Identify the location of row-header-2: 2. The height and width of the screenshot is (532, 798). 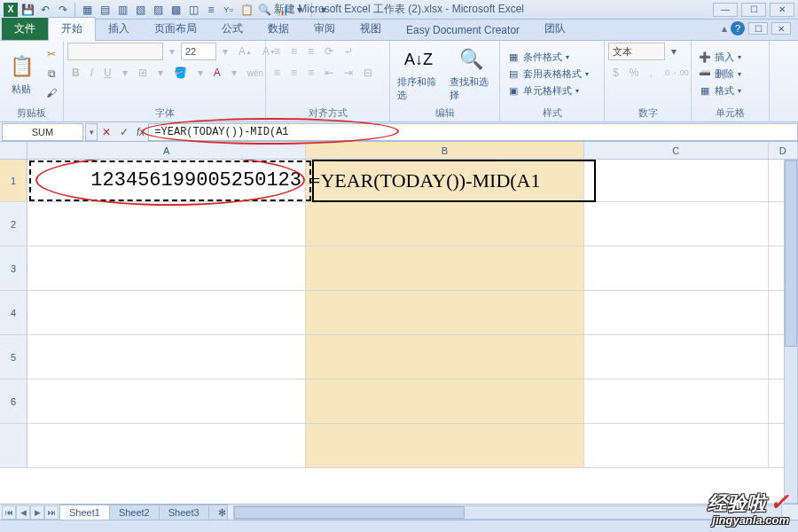
(14, 223).